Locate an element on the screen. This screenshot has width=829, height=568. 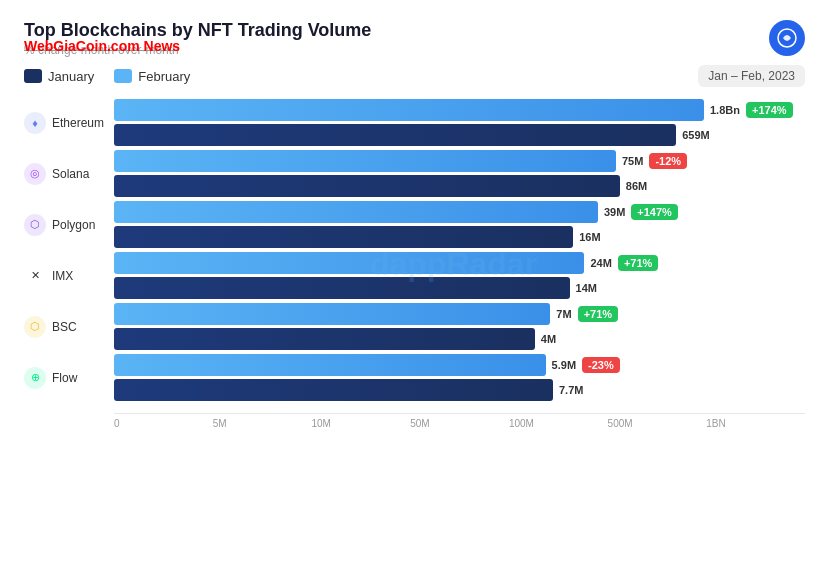
feb-bar-wrap: 5.9M-23% is located at coordinates (460, 365).